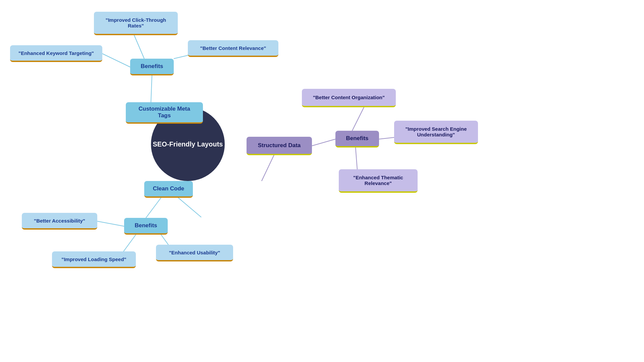 The image size is (644, 362). Describe the element at coordinates (168, 189) in the screenshot. I see `clean-code-node: Clean Code` at that location.